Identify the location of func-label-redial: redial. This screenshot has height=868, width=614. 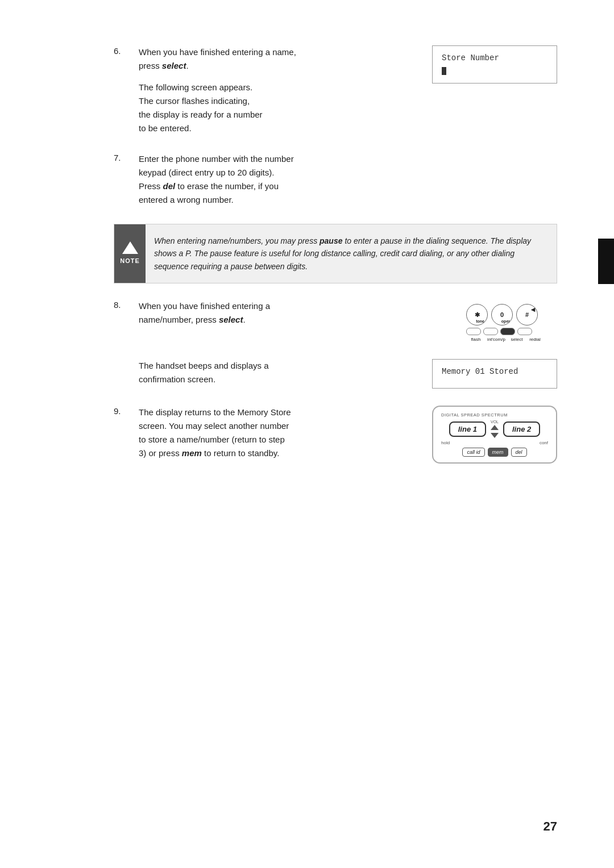
(535, 340).